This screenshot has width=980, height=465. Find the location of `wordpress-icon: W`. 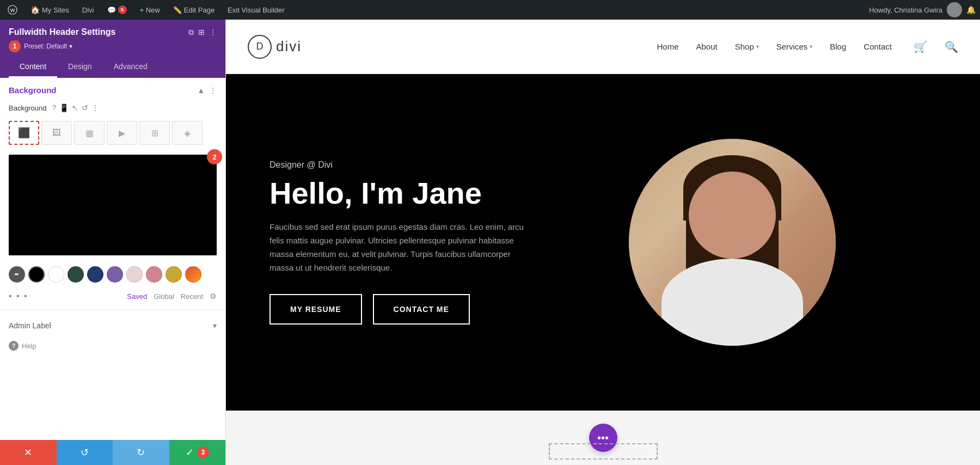

wordpress-icon: W is located at coordinates (13, 10).